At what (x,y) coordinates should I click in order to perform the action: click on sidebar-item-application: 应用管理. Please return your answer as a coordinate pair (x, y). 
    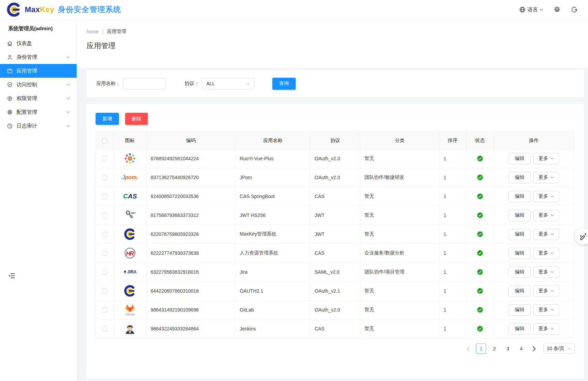
    Looking at the image, I should click on (39, 71).